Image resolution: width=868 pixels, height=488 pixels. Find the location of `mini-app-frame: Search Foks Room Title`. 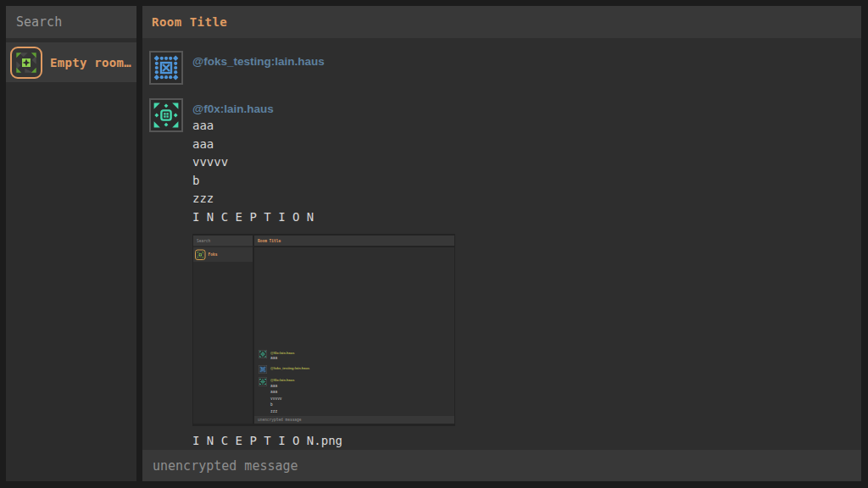

mini-app-frame: Search Foks Room Title is located at coordinates (324, 330).